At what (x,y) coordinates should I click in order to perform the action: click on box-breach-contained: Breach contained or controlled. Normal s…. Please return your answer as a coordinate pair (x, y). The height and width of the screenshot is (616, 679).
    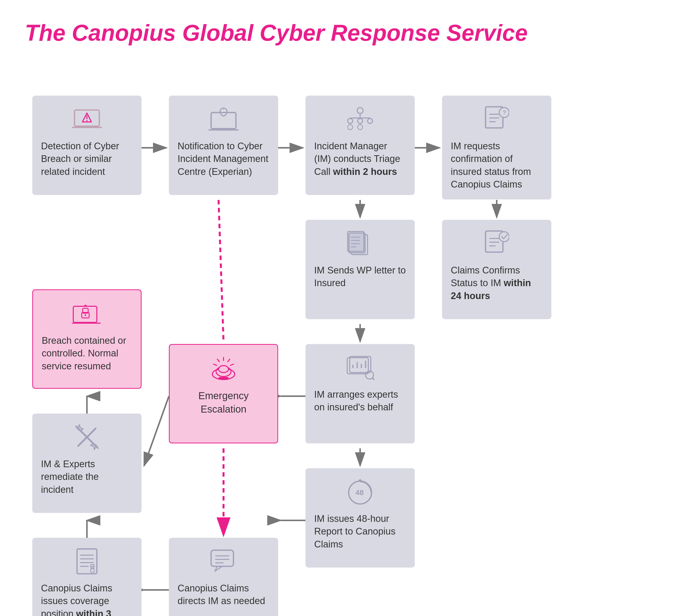
    Looking at the image, I should click on (87, 339).